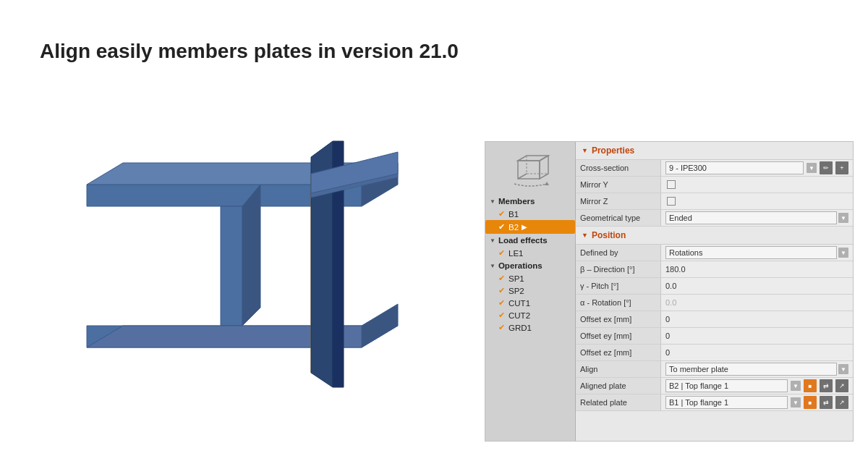 The image size is (868, 456). What do you see at coordinates (493, 266) in the screenshot?
I see `triangle-icon-ops: ▼` at bounding box center [493, 266].